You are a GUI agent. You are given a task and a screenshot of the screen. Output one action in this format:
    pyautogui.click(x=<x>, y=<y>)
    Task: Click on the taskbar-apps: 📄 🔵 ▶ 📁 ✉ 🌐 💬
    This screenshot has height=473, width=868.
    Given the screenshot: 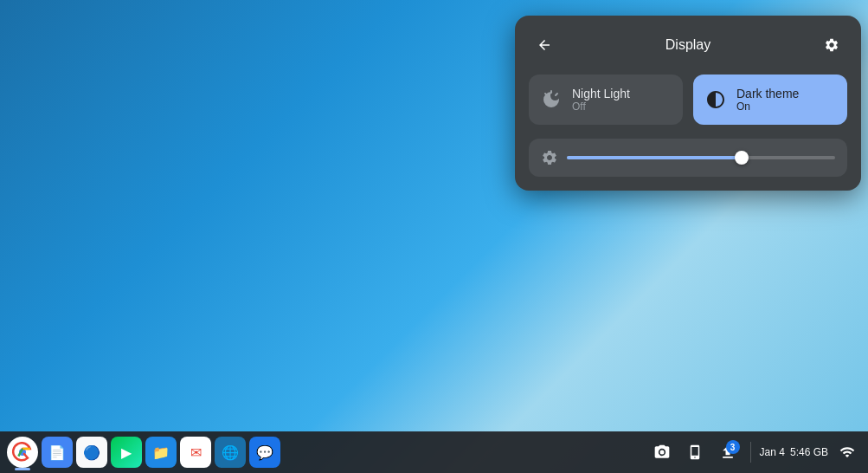 What is the action you would take?
    pyautogui.click(x=324, y=452)
    